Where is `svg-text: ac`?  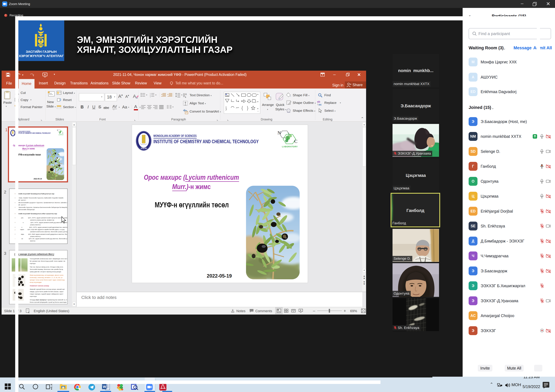
svg-text: ac is located at coordinates (320, 105).